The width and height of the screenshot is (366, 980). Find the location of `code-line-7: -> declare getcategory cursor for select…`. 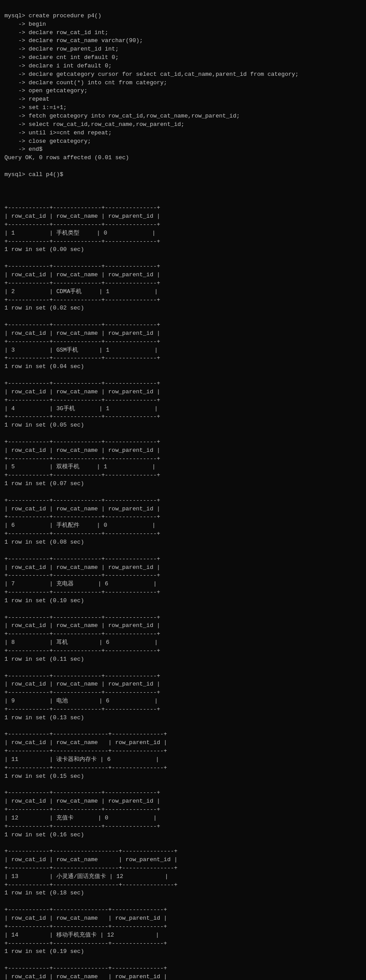

code-line-7: -> declare getcategory cursor for select… is located at coordinates (152, 74).